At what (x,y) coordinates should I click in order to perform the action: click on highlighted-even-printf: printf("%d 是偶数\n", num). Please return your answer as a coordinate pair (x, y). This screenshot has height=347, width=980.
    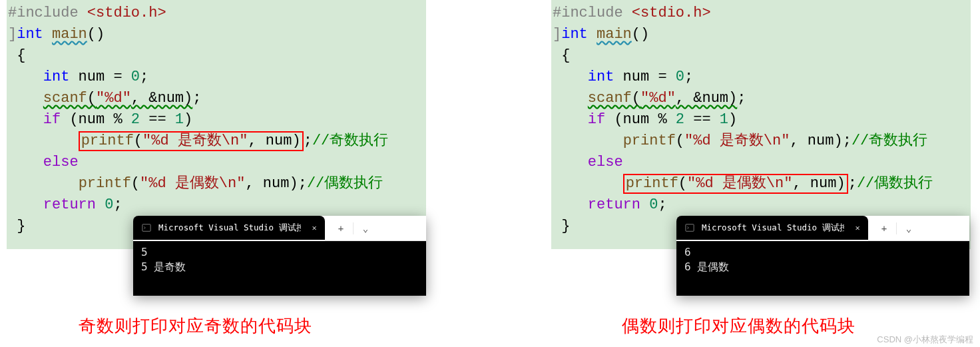
    Looking at the image, I should click on (736, 184).